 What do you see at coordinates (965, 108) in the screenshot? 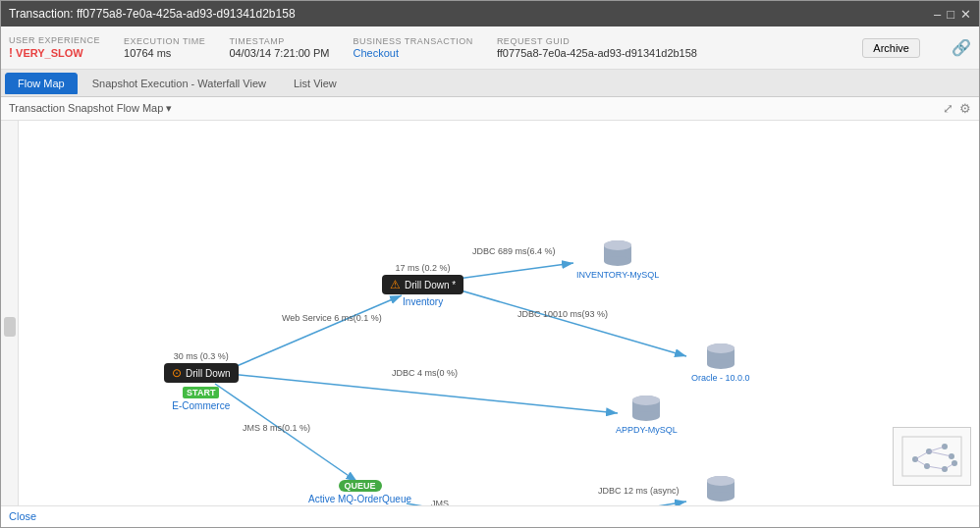
I see `settings-icon: ⚙` at bounding box center [965, 108].